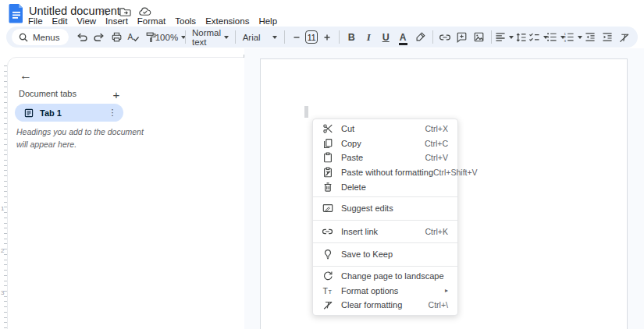 The width and height of the screenshot is (644, 329). I want to click on context-menu-item-suggest-edits: Suggest edits, so click(386, 209).